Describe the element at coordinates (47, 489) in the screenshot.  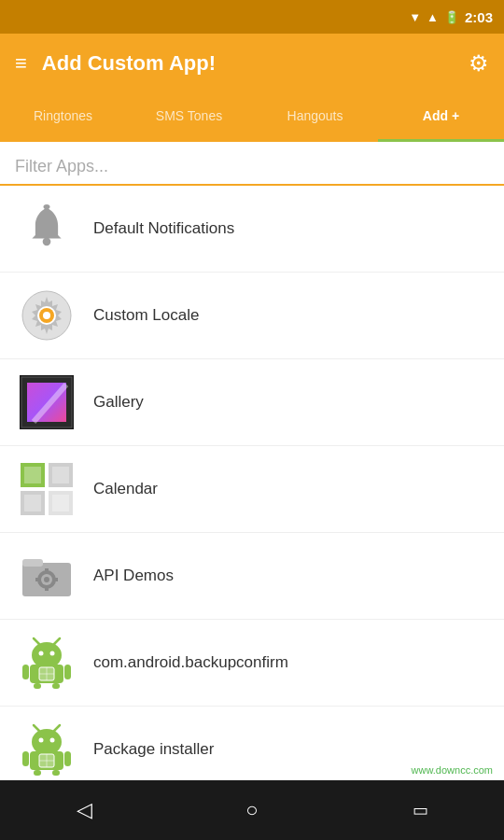
I see `app-icon-calendar` at that location.